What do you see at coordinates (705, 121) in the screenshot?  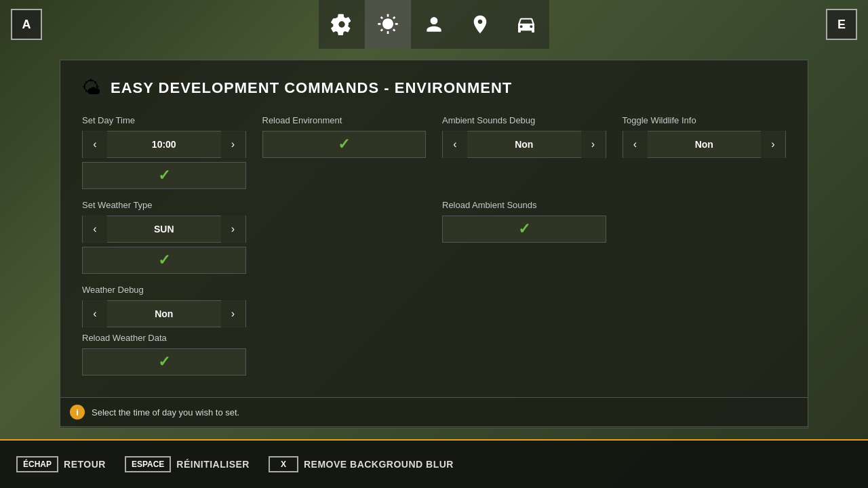 I see `toggle-wildlife-info-label: Toggle Wildlife Info` at bounding box center [705, 121].